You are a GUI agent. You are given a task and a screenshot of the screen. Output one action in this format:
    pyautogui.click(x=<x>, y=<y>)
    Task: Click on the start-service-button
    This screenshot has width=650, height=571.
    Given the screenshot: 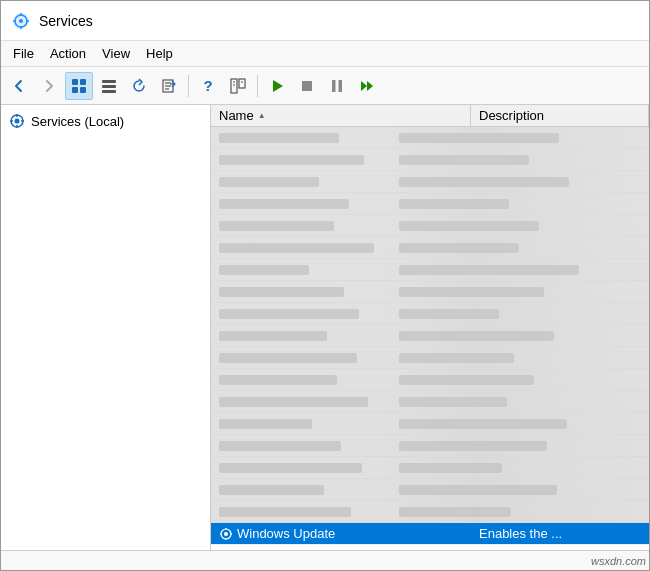 What is the action you would take?
    pyautogui.click(x=277, y=86)
    